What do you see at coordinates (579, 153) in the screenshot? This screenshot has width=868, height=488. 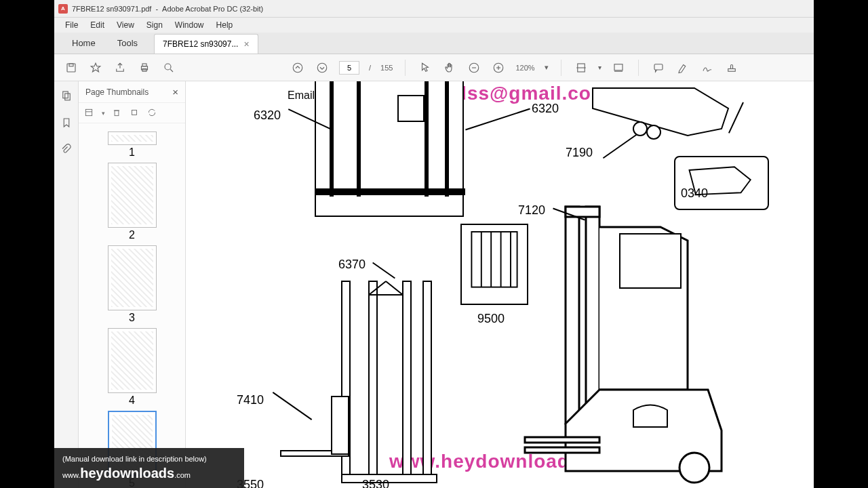 I see `callout-7190: 7190` at bounding box center [579, 153].